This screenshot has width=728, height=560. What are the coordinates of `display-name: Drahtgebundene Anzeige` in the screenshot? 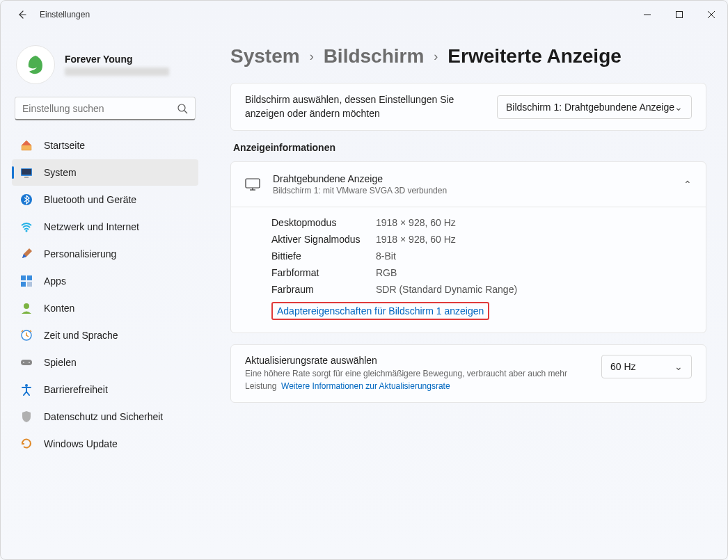 It's located at (478, 179).